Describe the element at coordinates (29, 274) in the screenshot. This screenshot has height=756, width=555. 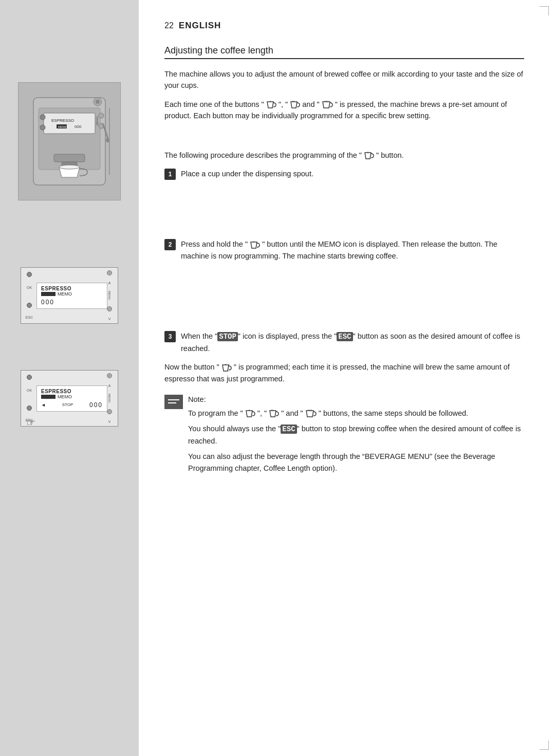
I see `ok-button` at that location.